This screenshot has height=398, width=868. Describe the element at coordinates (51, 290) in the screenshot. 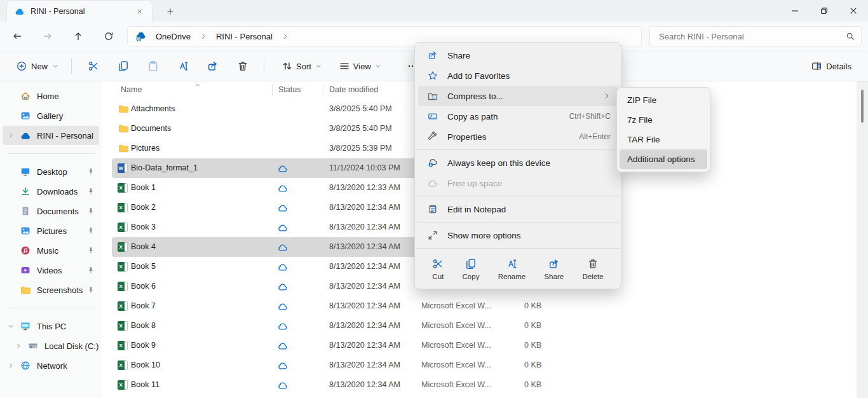

I see `sidebar-item-screenshots: Screenshots` at that location.